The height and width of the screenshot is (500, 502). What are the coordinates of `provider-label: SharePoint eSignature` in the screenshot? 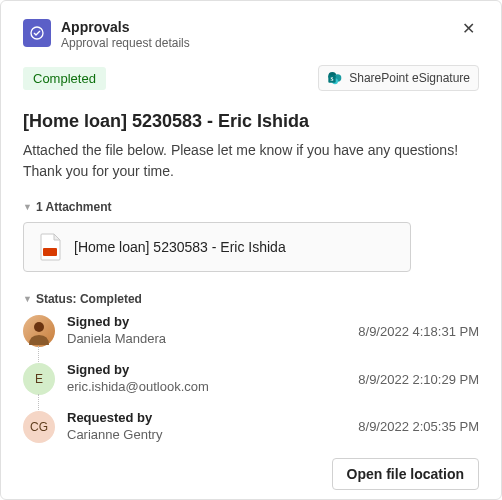 It's located at (410, 78).